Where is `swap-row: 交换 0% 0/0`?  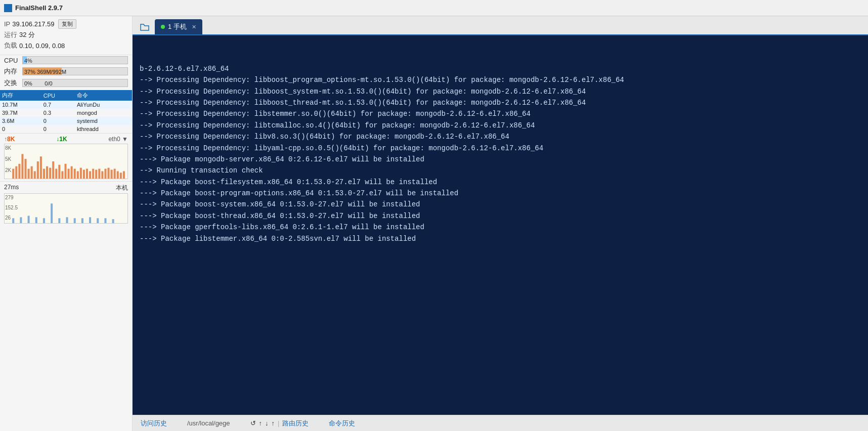 swap-row: 交换 0% 0/0 is located at coordinates (66, 83).